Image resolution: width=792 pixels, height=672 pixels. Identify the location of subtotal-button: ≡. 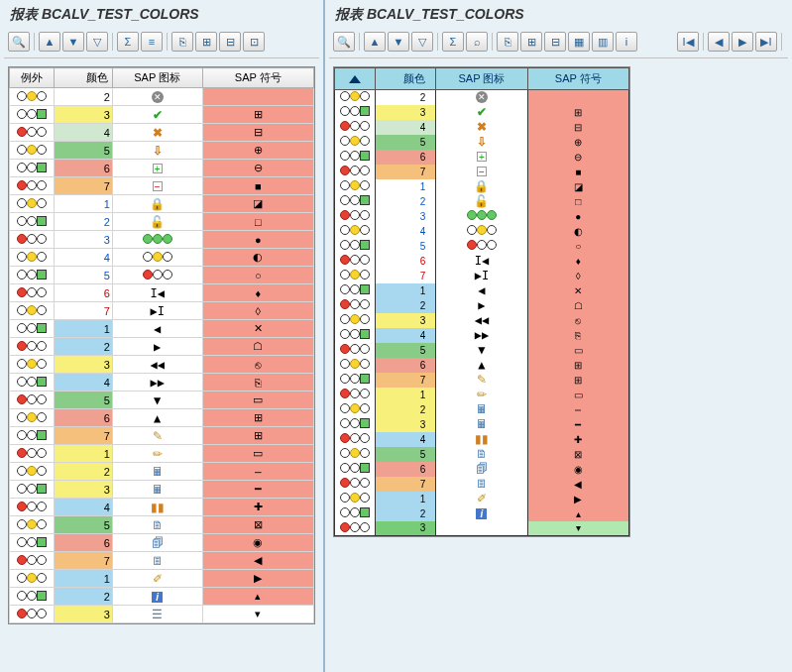
(152, 42).